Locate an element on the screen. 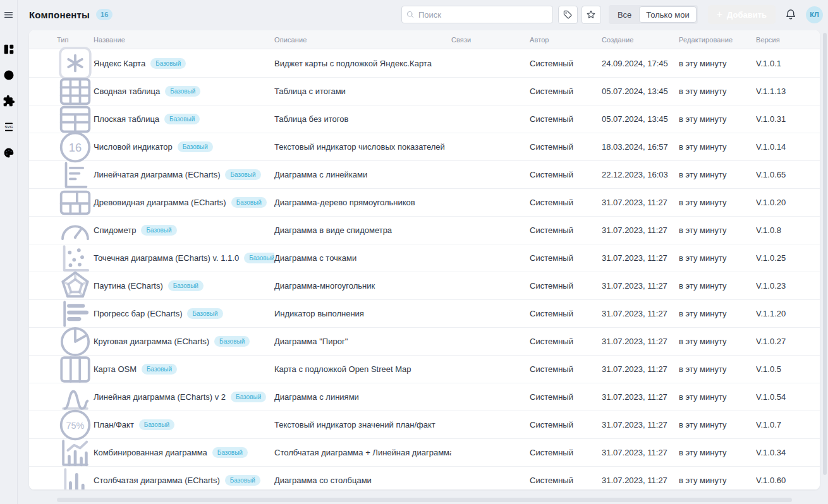 This screenshot has width=828, height=504. table-row: Спидометр Базовый Диаграмма в виде спидо… is located at coordinates (425, 230).